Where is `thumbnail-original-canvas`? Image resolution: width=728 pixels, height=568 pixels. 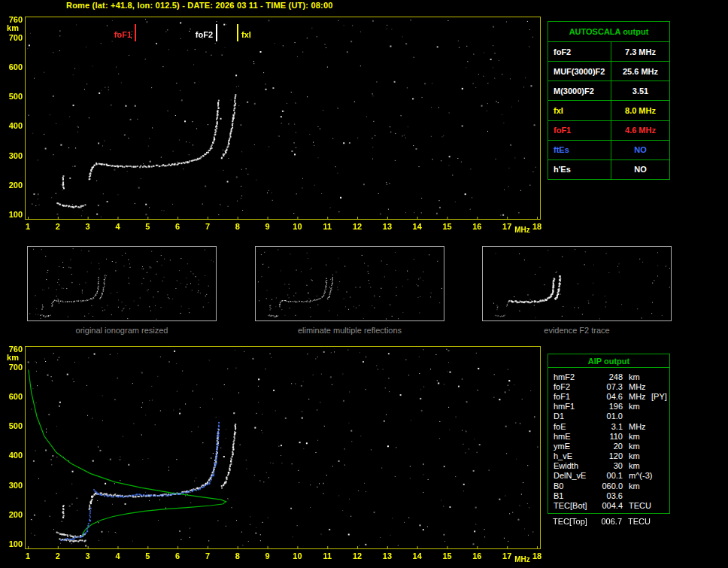
thumbnail-original-canvas is located at coordinates (122, 284).